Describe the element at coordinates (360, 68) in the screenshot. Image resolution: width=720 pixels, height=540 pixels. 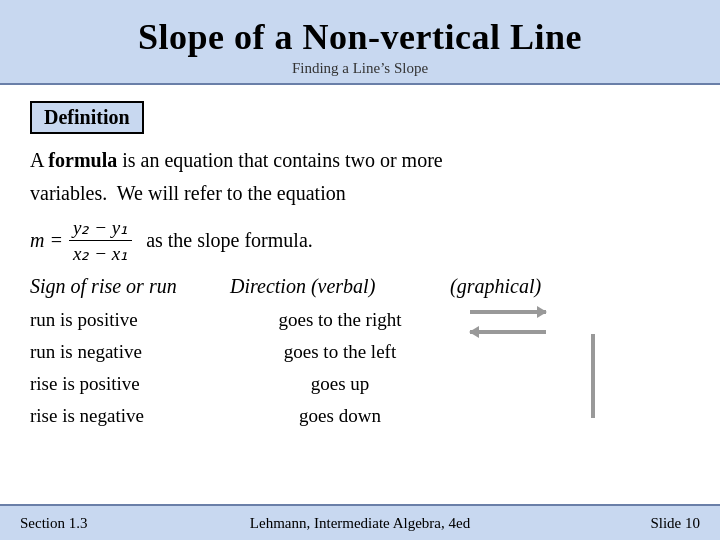
I see `subtitle: Finding a Line’s Slope` at that location.